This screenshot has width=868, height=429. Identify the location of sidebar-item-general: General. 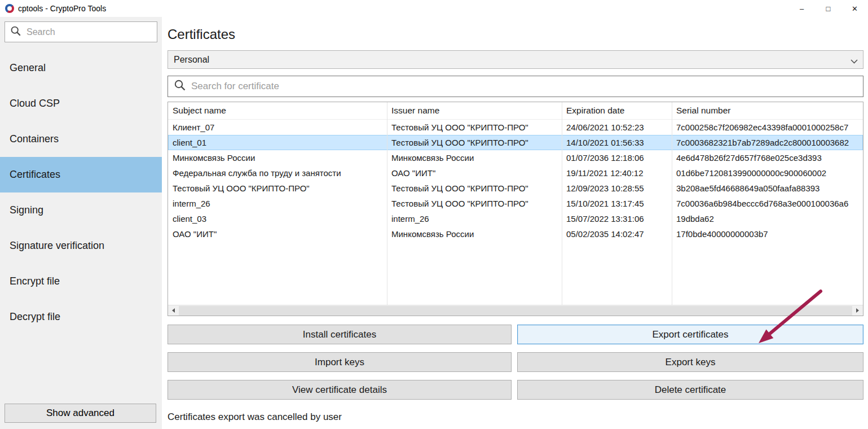
(81, 68).